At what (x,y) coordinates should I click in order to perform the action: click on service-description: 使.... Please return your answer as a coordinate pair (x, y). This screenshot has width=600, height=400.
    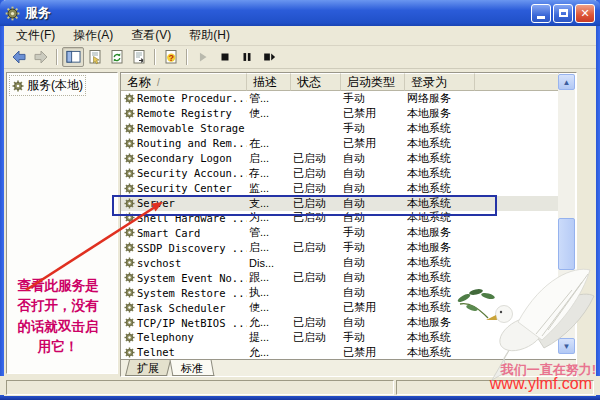
    Looking at the image, I should click on (269, 114).